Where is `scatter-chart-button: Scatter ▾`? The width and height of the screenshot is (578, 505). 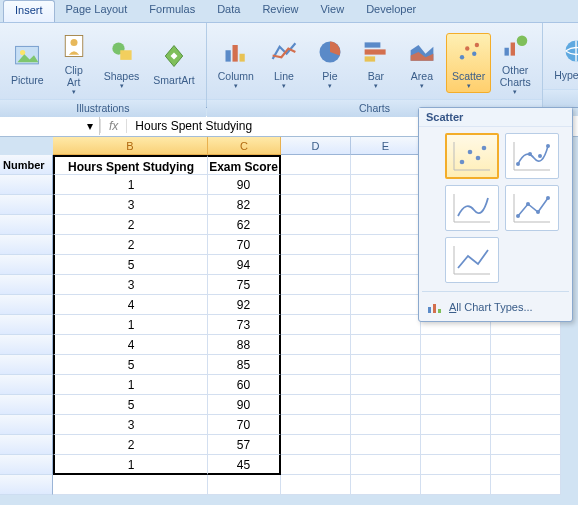
scatter-chart-button: Scatter ▾ is located at coordinates (468, 63).